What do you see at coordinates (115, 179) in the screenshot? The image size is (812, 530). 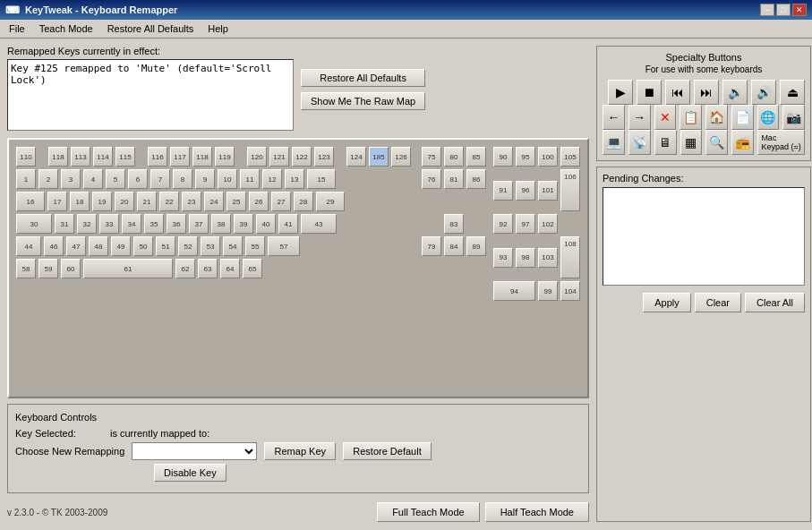 I see `key-5: 5` at bounding box center [115, 179].